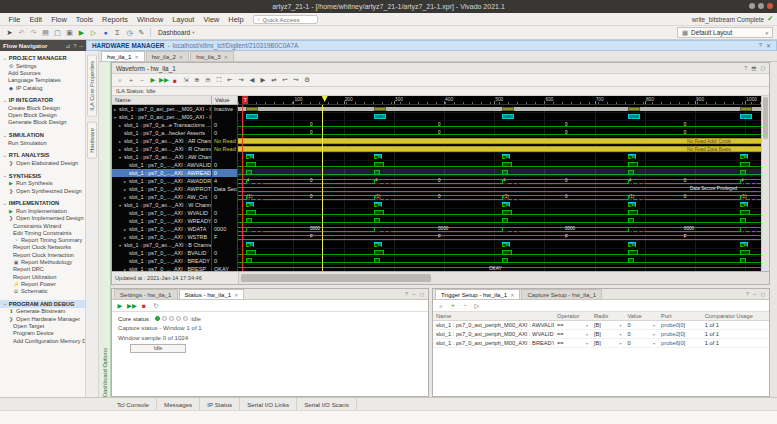 The height and width of the screenshot is (424, 777). What do you see at coordinates (752, 6) in the screenshot?
I see `minimize-button` at bounding box center [752, 6].